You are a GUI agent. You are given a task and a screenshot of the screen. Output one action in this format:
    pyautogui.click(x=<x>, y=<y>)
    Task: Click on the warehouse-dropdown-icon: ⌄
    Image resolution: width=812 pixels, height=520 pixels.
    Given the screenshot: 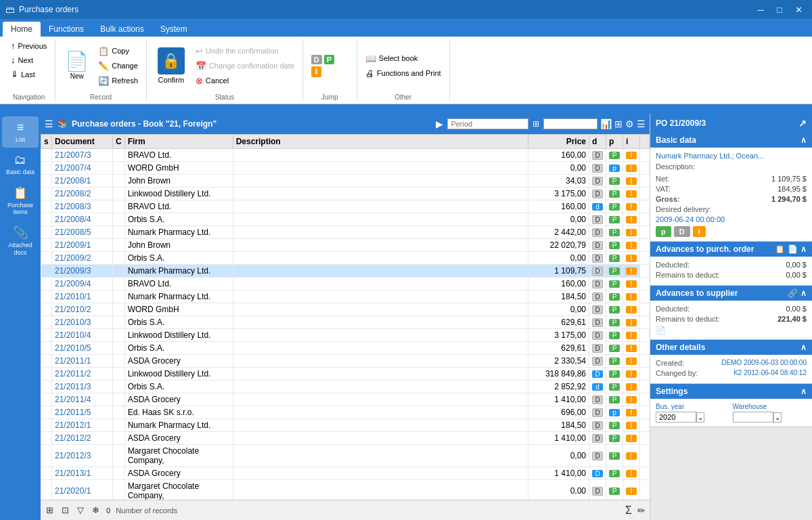 What is the action you would take?
    pyautogui.click(x=777, y=417)
    